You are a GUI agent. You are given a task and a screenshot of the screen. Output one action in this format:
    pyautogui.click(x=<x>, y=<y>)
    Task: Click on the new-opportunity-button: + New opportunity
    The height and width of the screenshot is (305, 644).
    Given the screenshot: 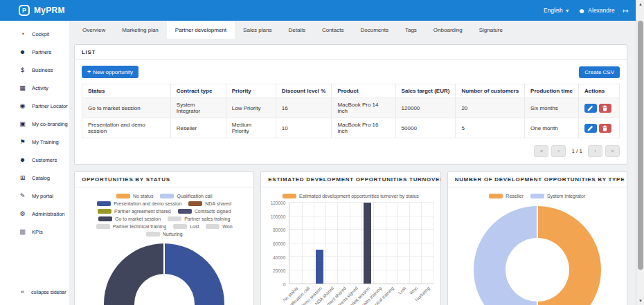 What is the action you would take?
    pyautogui.click(x=110, y=72)
    